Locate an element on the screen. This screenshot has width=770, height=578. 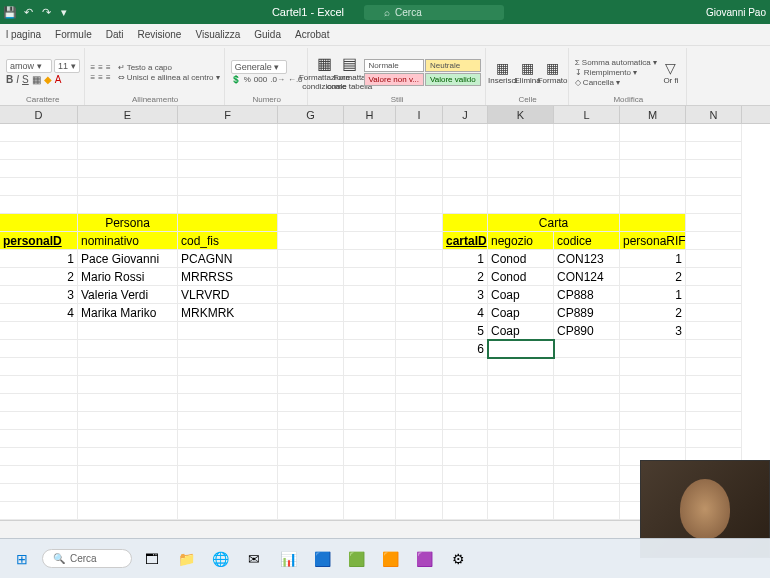
task-icon-3: 🌐 is located at coordinates (220, 559).